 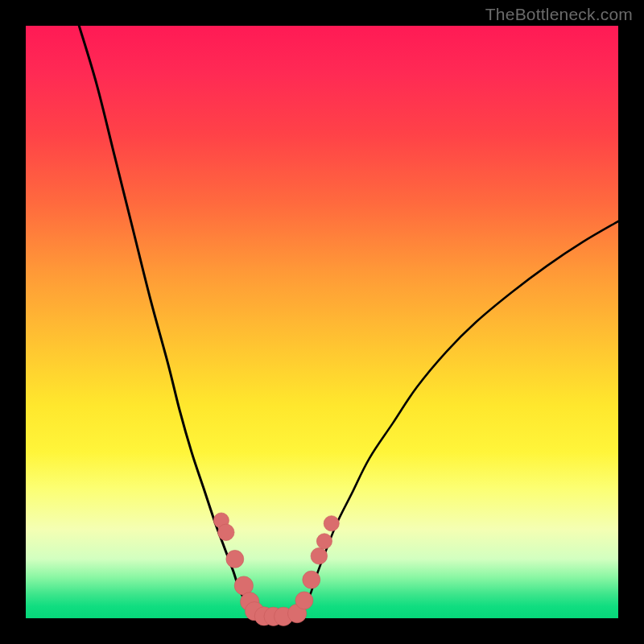 What do you see at coordinates (559, 14) in the screenshot?
I see `watermark-text: TheBottleneck.com` at bounding box center [559, 14].